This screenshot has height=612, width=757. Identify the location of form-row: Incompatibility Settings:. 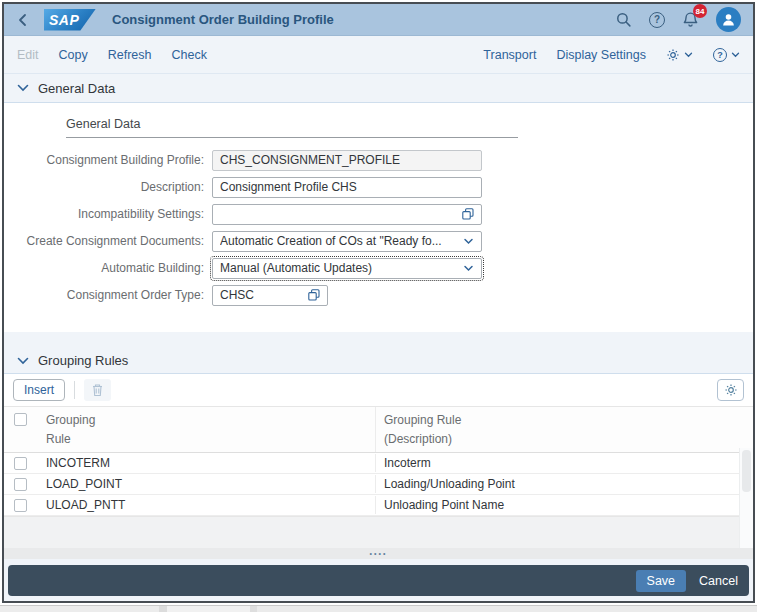
(378, 214).